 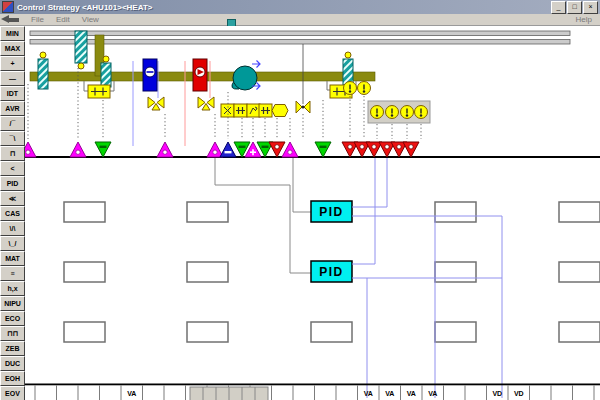 What do you see at coordinates (11, 20) in the screenshot?
I see `back-arrow-icon` at bounding box center [11, 20].